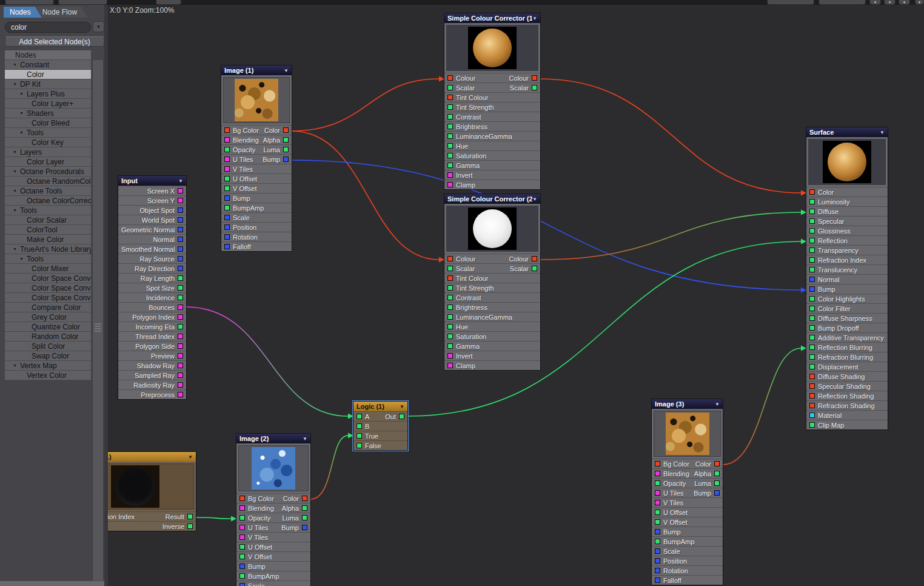 The width and height of the screenshot is (924, 586). What do you see at coordinates (48, 278) in the screenshot?
I see `sidebar-item-color-space-convert-c: Color Space Convert C` at bounding box center [48, 278].